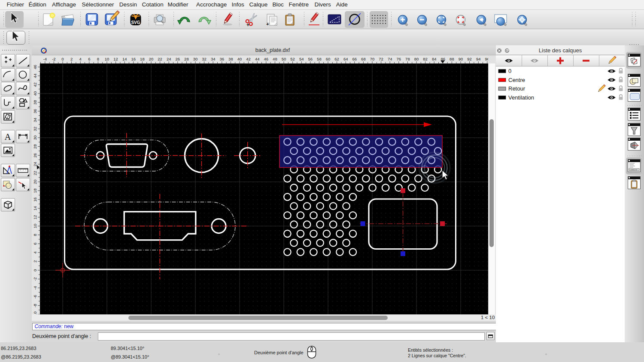 The height and width of the screenshot is (362, 644). What do you see at coordinates (425, 59) in the screenshot?
I see `svg-text: 82` at bounding box center [425, 59].